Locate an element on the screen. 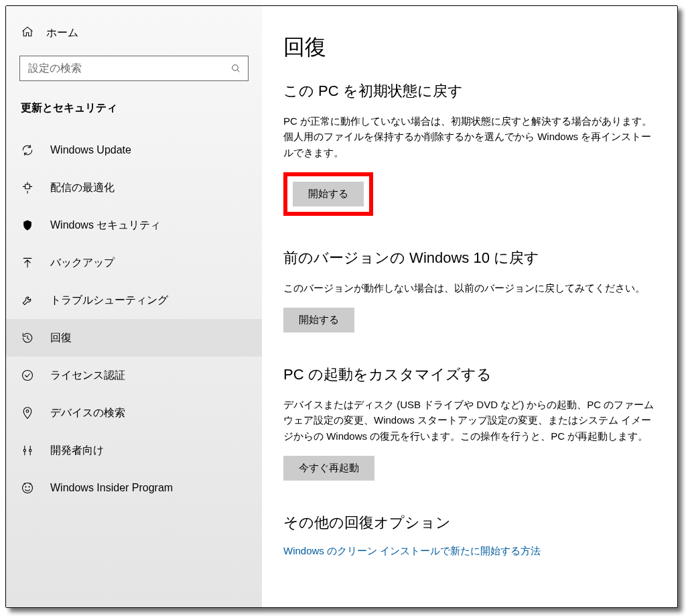  sidebar-item-label: 配信の最適化 is located at coordinates (82, 188).